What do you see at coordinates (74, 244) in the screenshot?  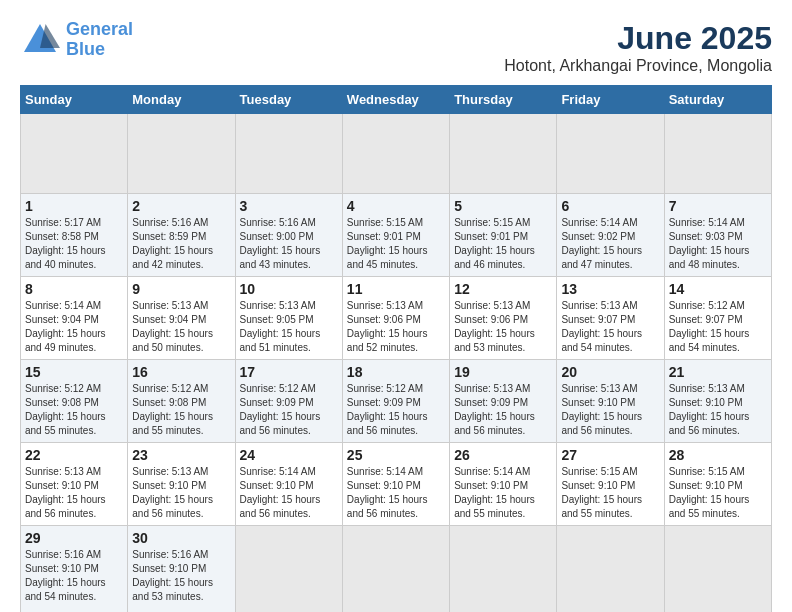 I see `day-info: Sunrise: 5:17 AMSunset: 8:58 PMDaylight:…` at bounding box center [74, 244].